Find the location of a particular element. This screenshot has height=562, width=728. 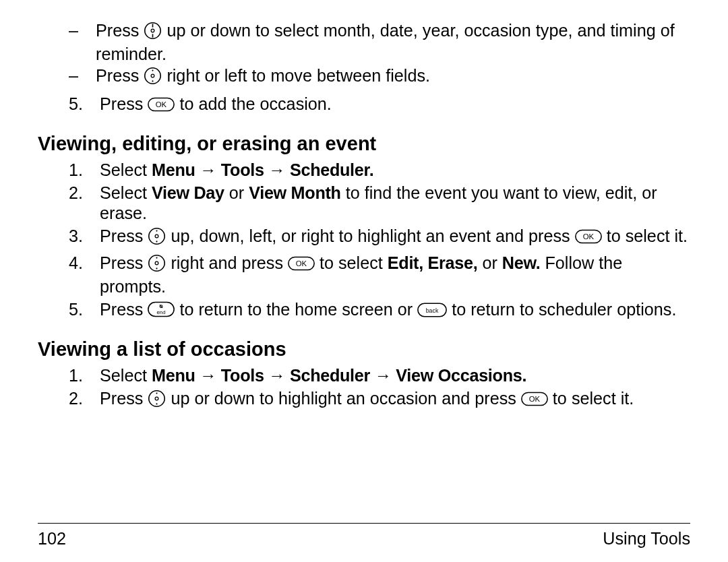

continued-numbered-list: 5. Press OK to add the occasion. is located at coordinates (380, 105).